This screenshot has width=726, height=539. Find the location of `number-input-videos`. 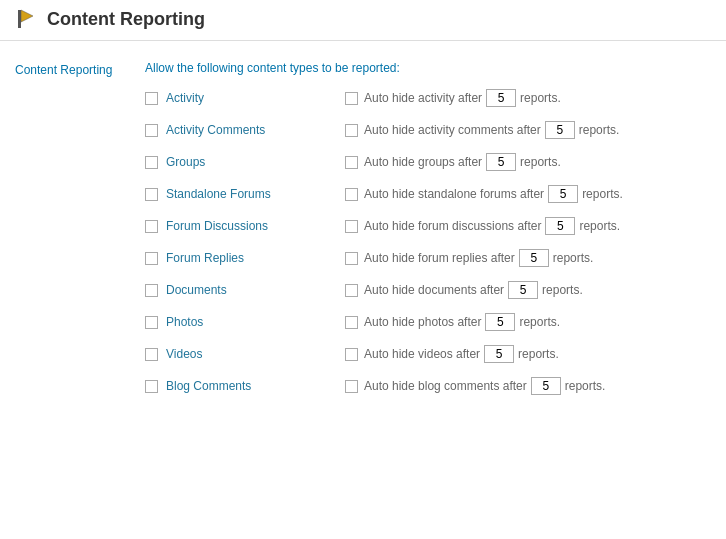

number-input-videos is located at coordinates (499, 354).